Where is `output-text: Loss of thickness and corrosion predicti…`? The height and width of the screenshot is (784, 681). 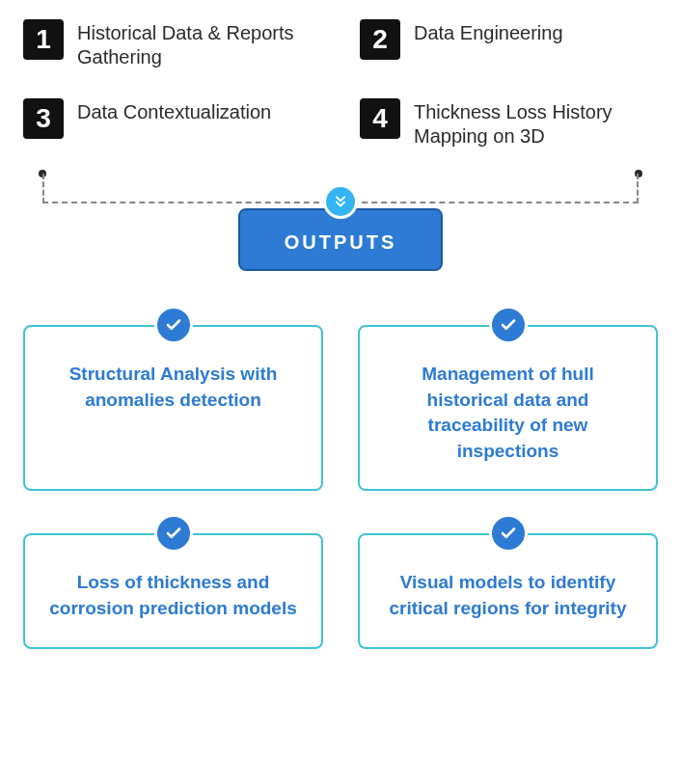
output-text: Loss of thickness and corrosion predicti… is located at coordinates (174, 596).